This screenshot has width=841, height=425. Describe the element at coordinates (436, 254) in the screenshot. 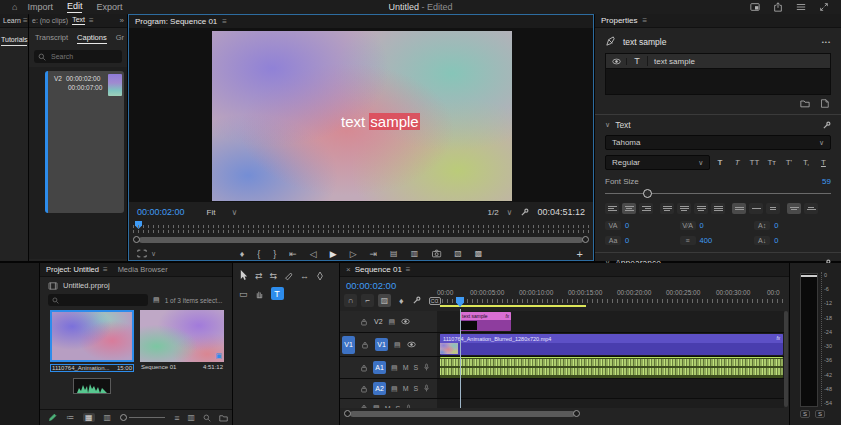

I see `export-frame-camera-icon` at that location.